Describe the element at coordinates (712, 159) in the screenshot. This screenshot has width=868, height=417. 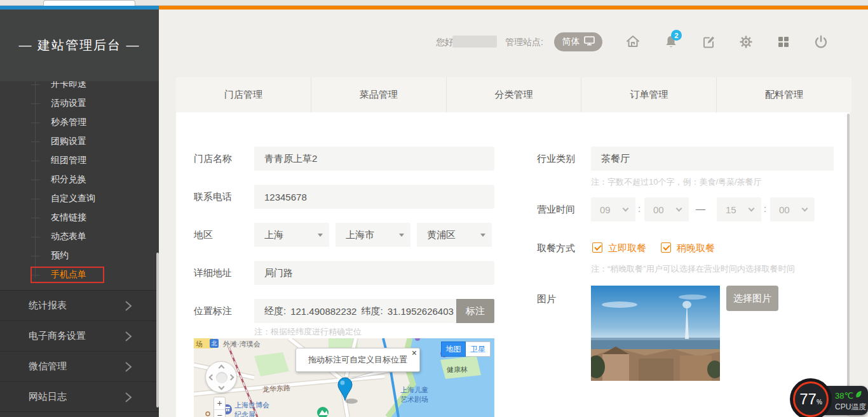
I see `industry-input: 茶餐厅` at that location.